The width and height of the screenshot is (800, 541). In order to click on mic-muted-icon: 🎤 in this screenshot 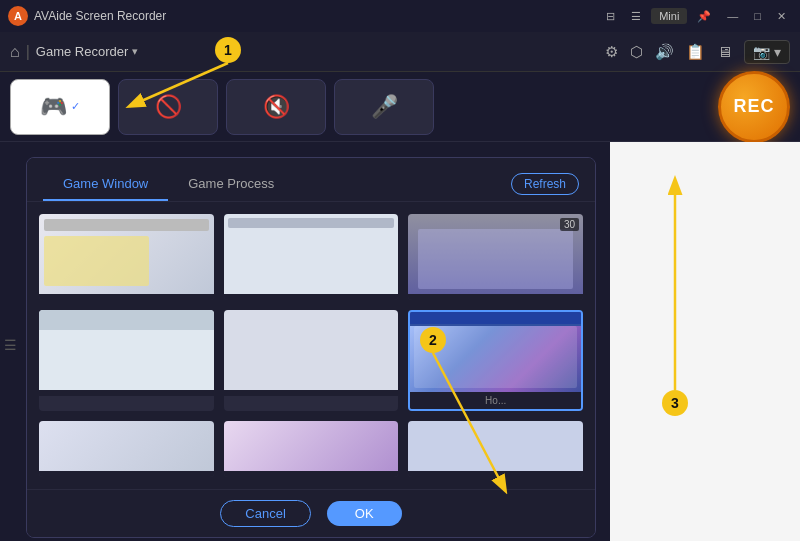, I will do `click(384, 107)`.